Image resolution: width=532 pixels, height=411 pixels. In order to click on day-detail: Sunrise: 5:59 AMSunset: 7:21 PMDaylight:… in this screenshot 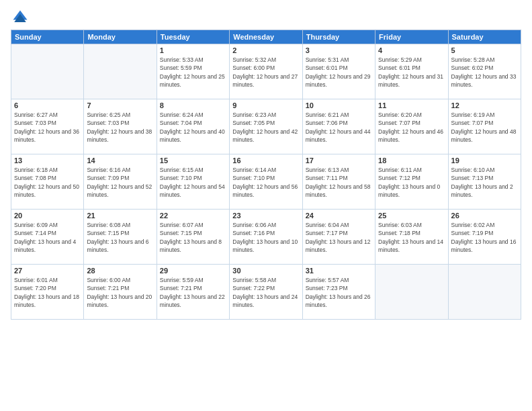, I will do `click(193, 293)`.